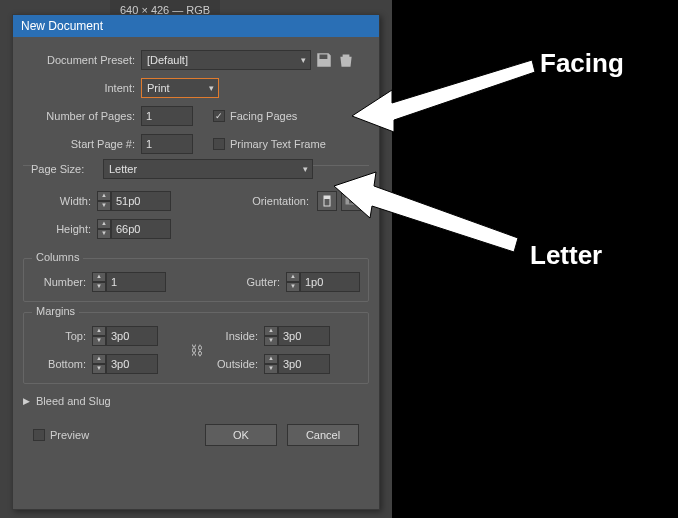  Describe the element at coordinates (82, 60) in the screenshot. I see `document-preset-label: Document Preset:` at that location.